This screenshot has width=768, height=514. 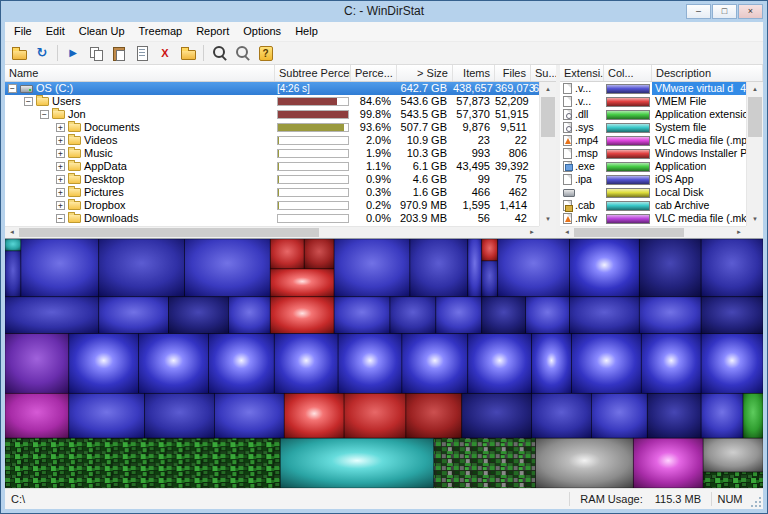 What do you see at coordinates (653, 218) in the screenshot?
I see `extension-row: .mkvVLC media file (.mkv)` at bounding box center [653, 218].